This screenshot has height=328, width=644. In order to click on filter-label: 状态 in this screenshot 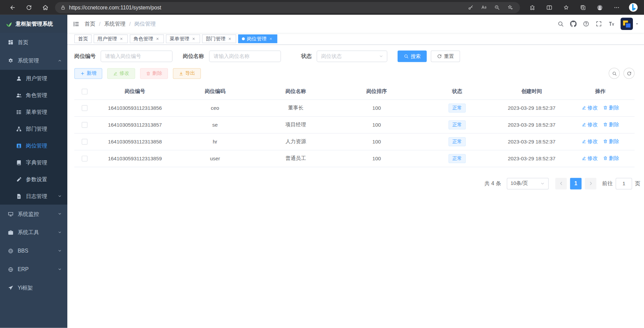, I will do `click(306, 56)`.